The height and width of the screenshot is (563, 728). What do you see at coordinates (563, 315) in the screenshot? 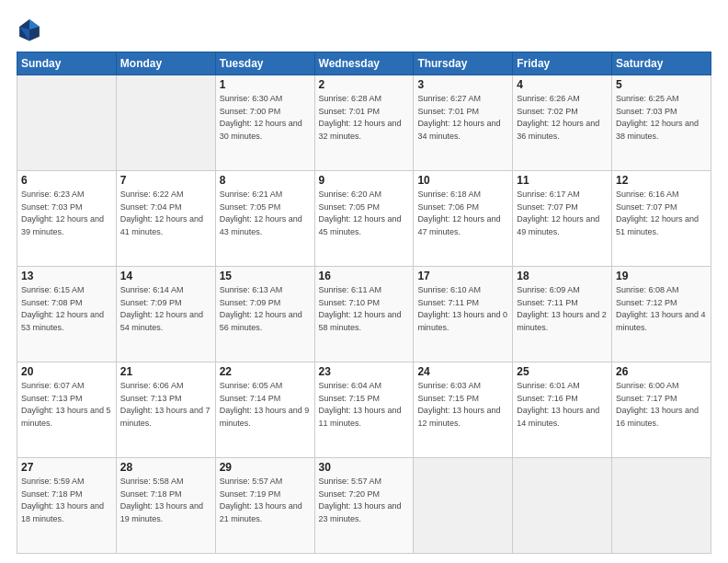
I see `day-cell: 18 Sunrise: 6:09 AM Sunset: 7:11 PM Dayl…` at bounding box center [563, 315].